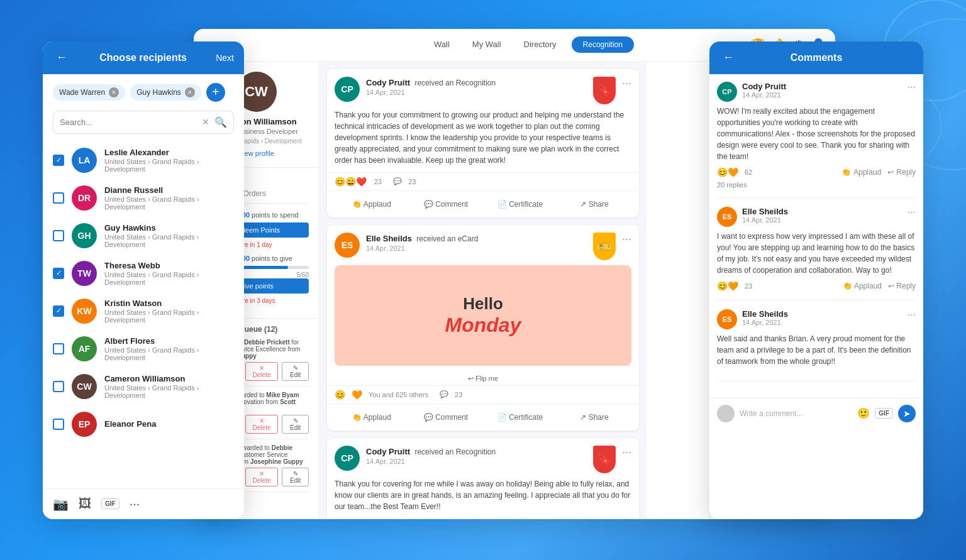 This screenshot has width=966, height=560. Describe the element at coordinates (823, 322) in the screenshot. I see `comment-date: 14 Apr, 2021` at that location.